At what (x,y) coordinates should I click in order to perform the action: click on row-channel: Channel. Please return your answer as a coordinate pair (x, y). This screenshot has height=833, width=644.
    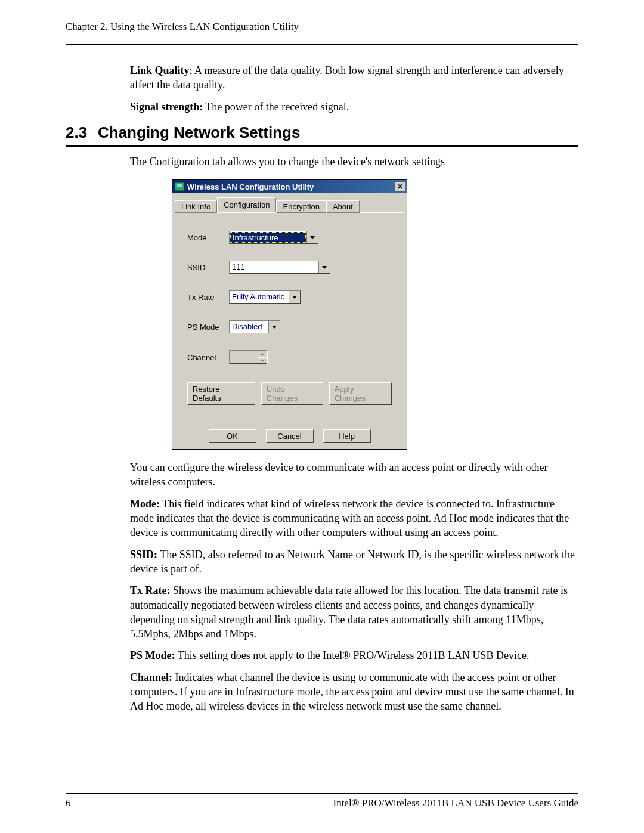
    Looking at the image, I should click on (290, 357).